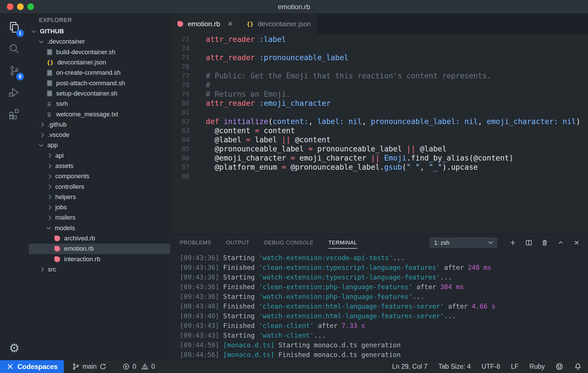  I want to click on tree-item-emotion-rb: emotion.rb, so click(100, 249).